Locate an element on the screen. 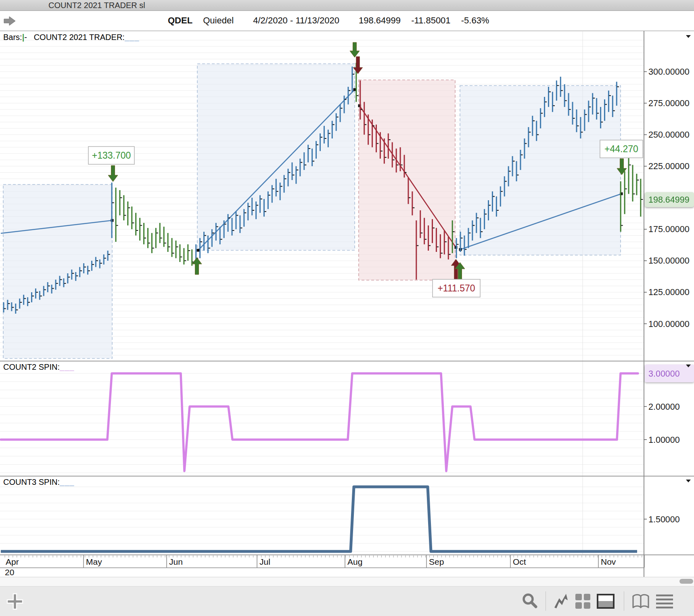 This screenshot has height=616, width=694. study-label-count2-trader: COUNT2 2021 TRADER: is located at coordinates (79, 37).